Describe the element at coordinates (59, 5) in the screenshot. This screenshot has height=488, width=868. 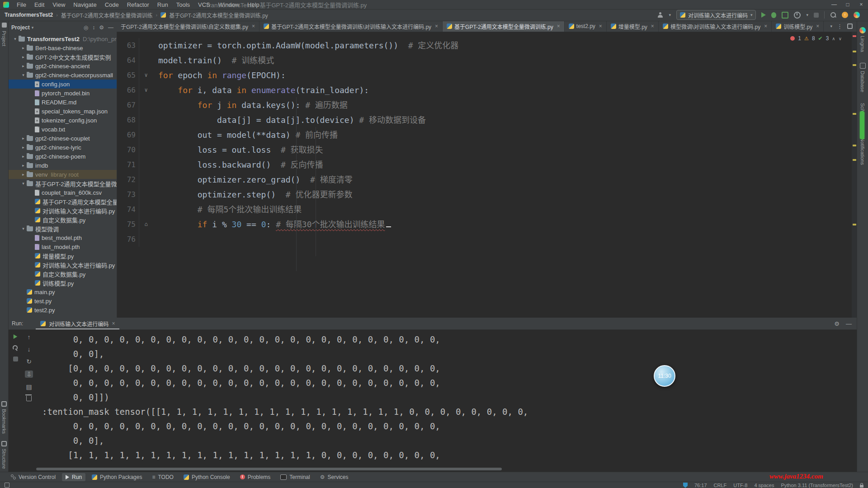
I see `menu-view: View` at that location.